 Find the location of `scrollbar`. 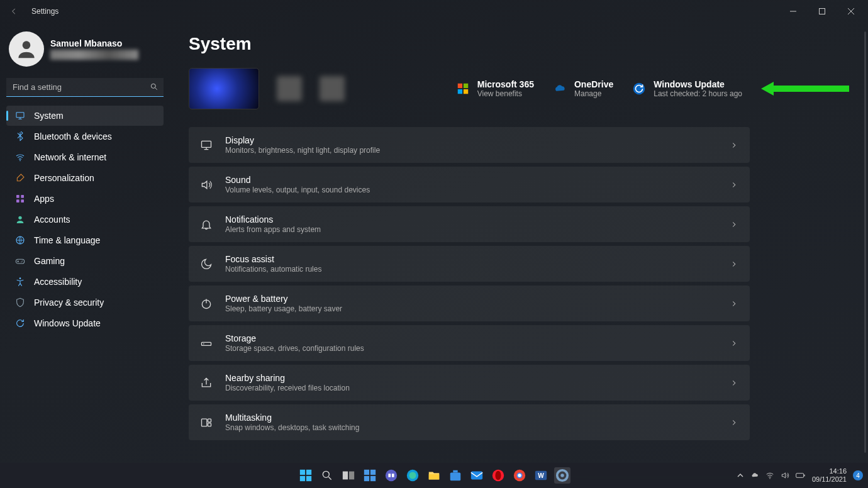

scrollbar is located at coordinates (865, 242).